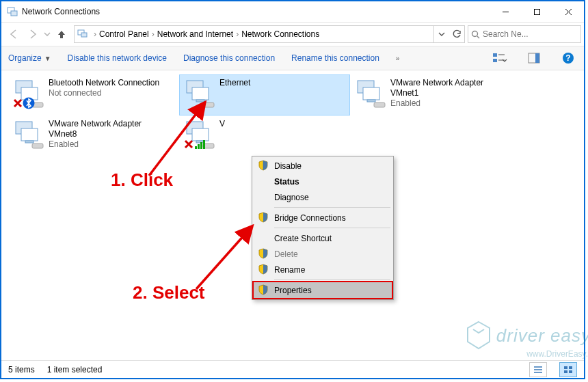 The height and width of the screenshot is (382, 588). I want to click on cm-status: Status, so click(323, 182).